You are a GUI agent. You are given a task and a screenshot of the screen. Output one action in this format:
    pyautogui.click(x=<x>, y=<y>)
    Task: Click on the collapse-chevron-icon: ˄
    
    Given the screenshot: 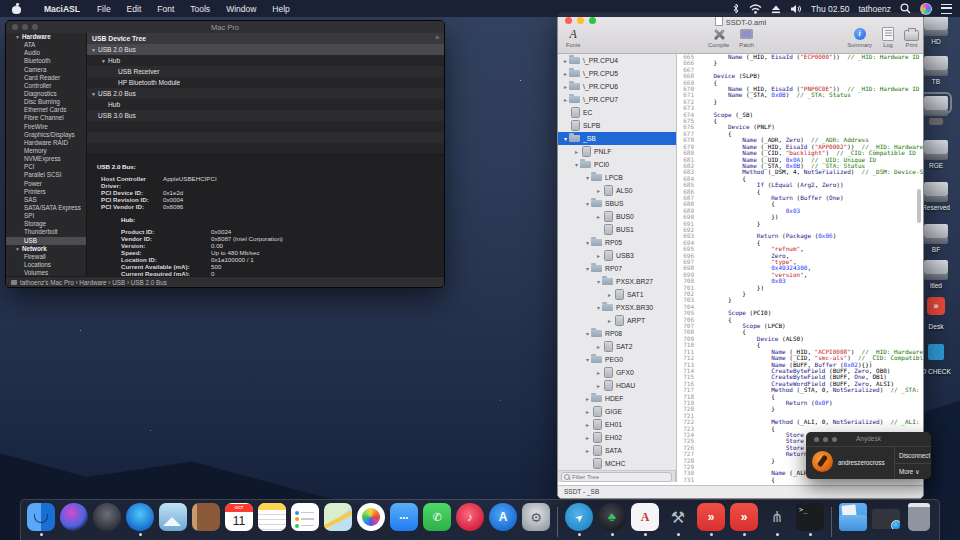 What is the action you would take?
    pyautogui.click(x=437, y=38)
    